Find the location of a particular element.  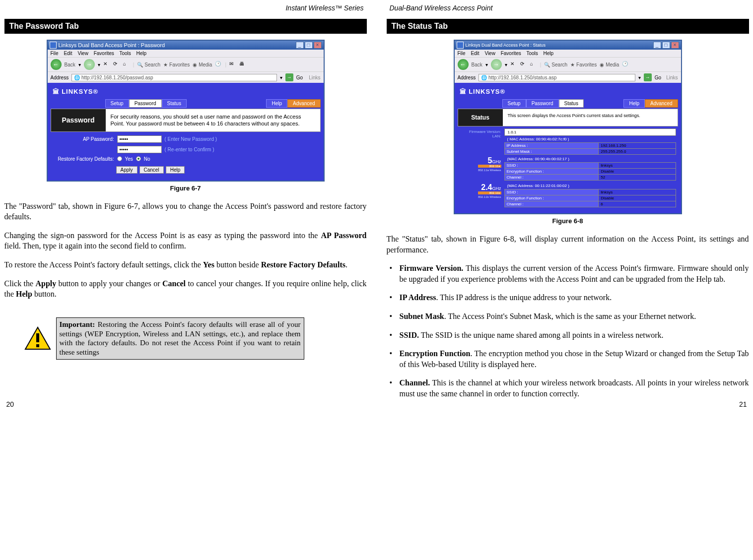

para-3: To restore the Access Point's factory de… is located at coordinates (186, 265).